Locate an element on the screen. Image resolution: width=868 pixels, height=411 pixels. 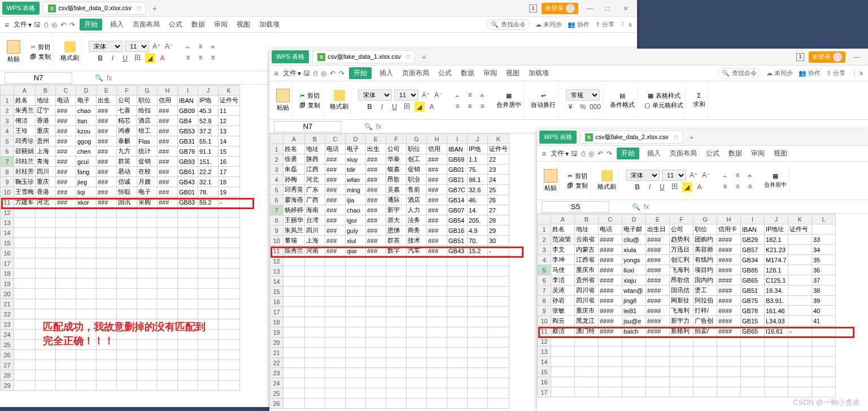
col-header: G is located at coordinates (705, 219).